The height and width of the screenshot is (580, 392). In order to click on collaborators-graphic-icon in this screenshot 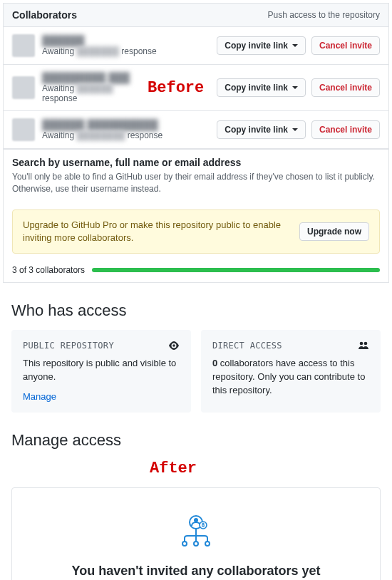, I will do `click(196, 529)`.